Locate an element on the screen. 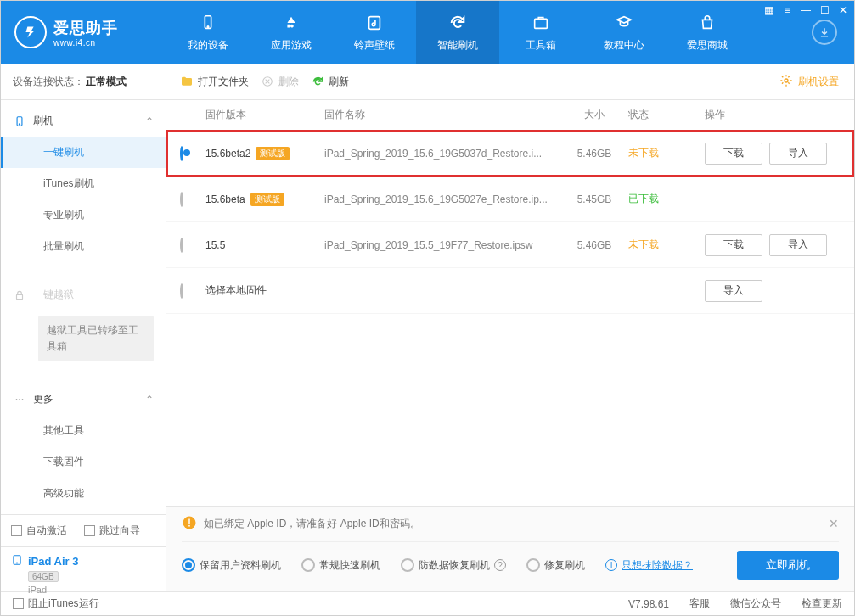  skip-guide-checkbox: 跳过向导 is located at coordinates (112, 531).